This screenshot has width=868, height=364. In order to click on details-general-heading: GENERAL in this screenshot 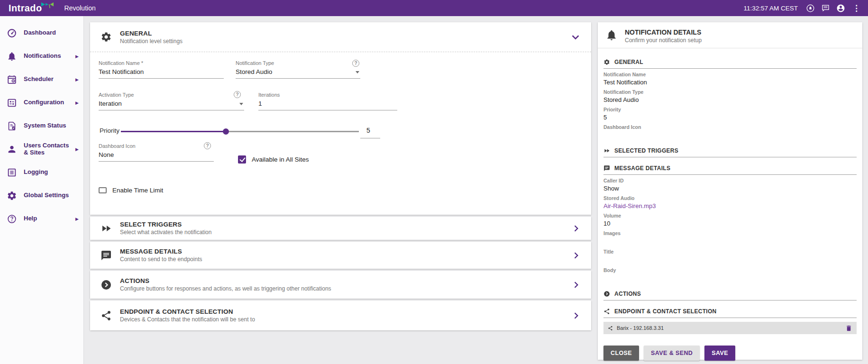, I will do `click(730, 64)`.